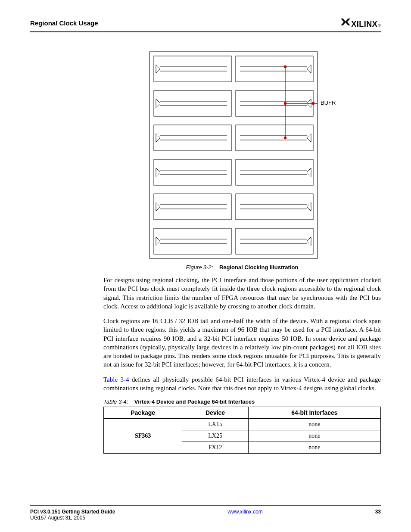  I want to click on footer-left: PCI v3.0.151 Getting Started Guide UG157…, so click(72, 515).